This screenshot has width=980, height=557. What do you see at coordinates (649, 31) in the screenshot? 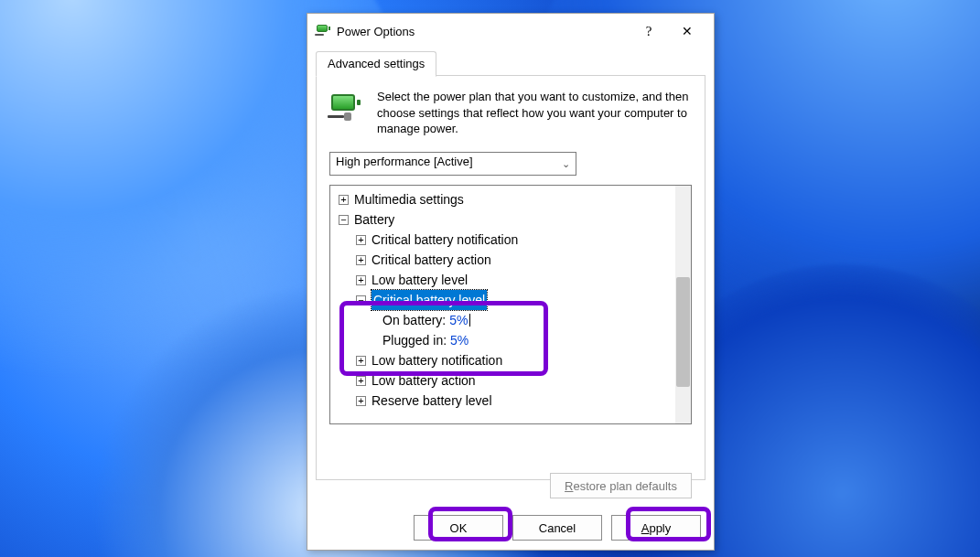
I see `help-button: ?` at bounding box center [649, 31].